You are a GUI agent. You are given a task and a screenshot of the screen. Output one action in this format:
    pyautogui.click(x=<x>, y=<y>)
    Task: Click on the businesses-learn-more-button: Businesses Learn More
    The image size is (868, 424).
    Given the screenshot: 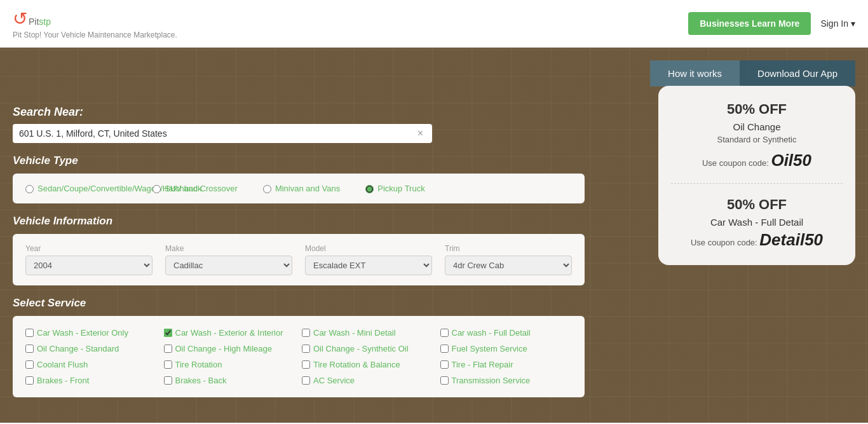 What is the action you would take?
    pyautogui.click(x=750, y=24)
    